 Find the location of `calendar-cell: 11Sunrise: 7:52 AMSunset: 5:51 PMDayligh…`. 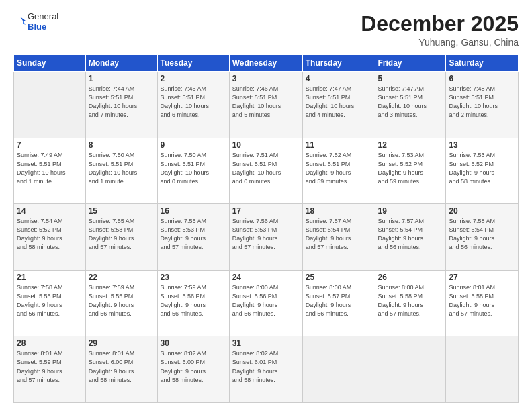

calendar-cell: 11Sunrise: 7:52 AMSunset: 5:51 PMDayligh… is located at coordinates (339, 171).